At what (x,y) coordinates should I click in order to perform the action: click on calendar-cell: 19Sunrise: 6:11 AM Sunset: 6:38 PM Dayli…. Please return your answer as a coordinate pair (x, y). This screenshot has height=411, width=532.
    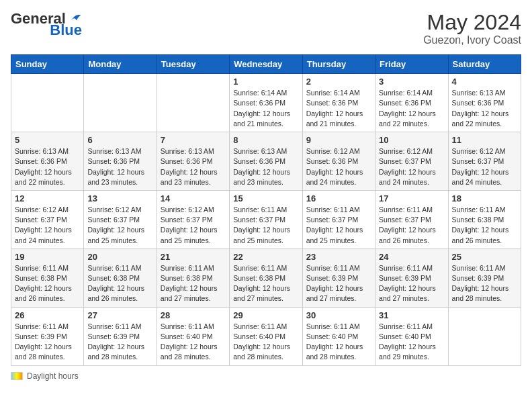
    Looking at the image, I should click on (48, 278).